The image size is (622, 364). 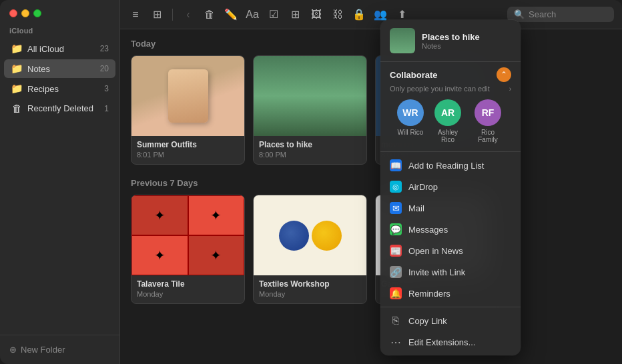 What do you see at coordinates (396, 187) in the screenshot?
I see `airdrop-icon: ◎` at bounding box center [396, 187].